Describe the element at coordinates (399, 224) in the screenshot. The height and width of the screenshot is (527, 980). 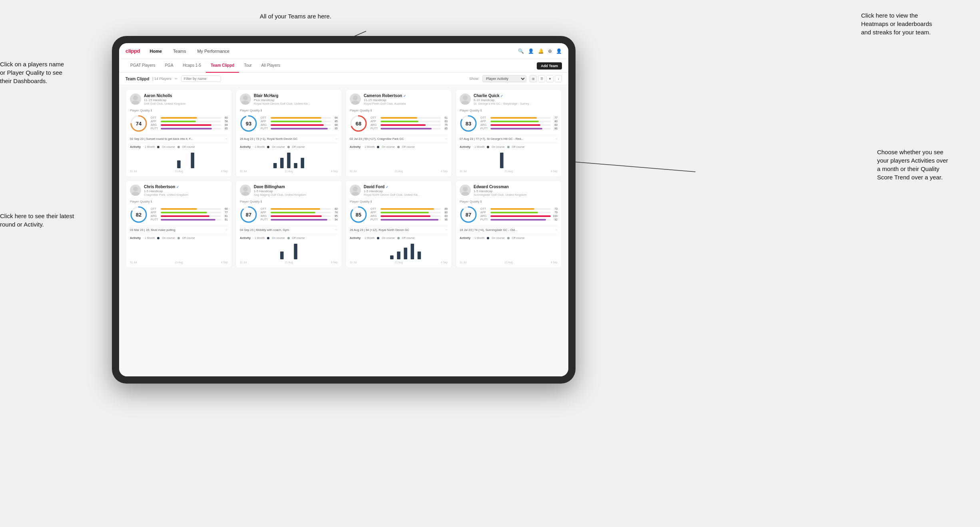
I see `player-card: David Ford ✓ 1-5 Handicap Royal North De…` at that location.